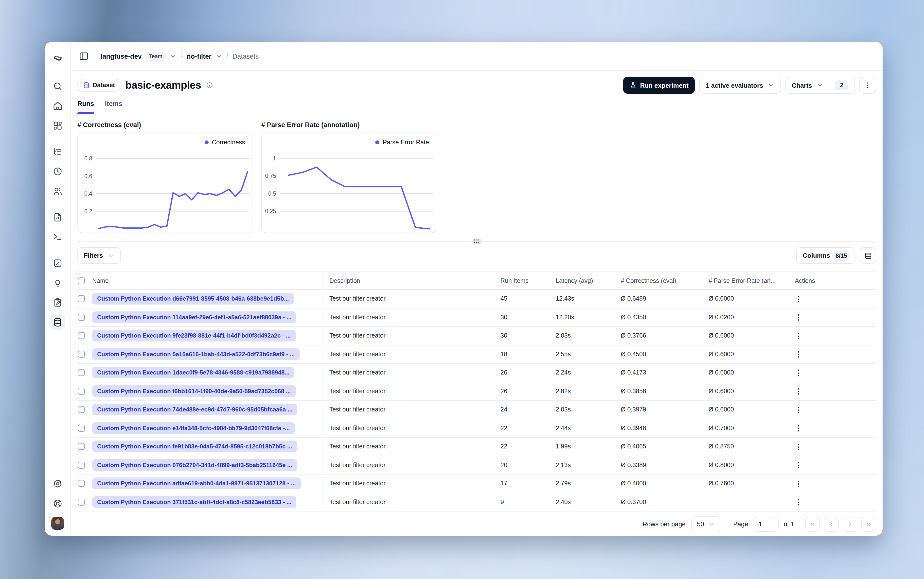 The height and width of the screenshot is (579, 924). What do you see at coordinates (477, 465) in the screenshot?
I see `table-row: Custom Python Execution 076b2704-341d-48…` at bounding box center [477, 465].